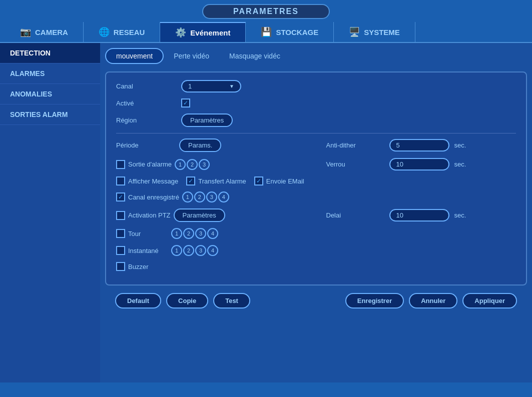 The width and height of the screenshot is (532, 397). Describe the element at coordinates (224, 197) in the screenshot. I see `canal-enr-circle-4: 4` at that location.